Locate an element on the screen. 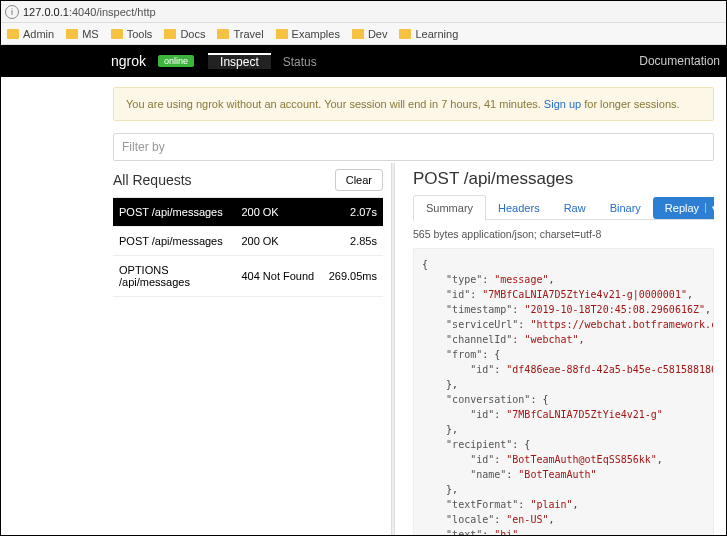 This screenshot has height=536, width=727. bookmark-item: Tools is located at coordinates (132, 34).